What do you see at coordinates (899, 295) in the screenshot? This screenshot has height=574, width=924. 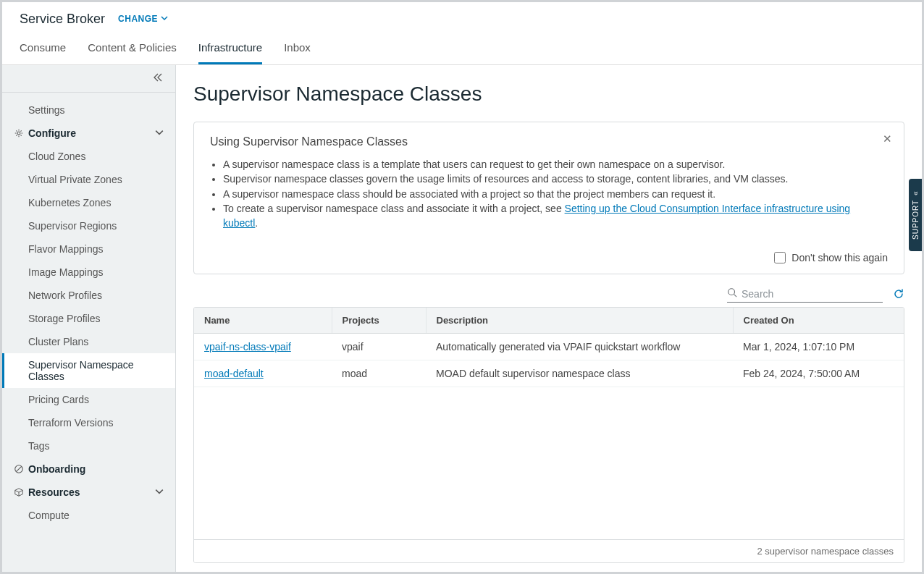 I see `refresh-button` at bounding box center [899, 295].